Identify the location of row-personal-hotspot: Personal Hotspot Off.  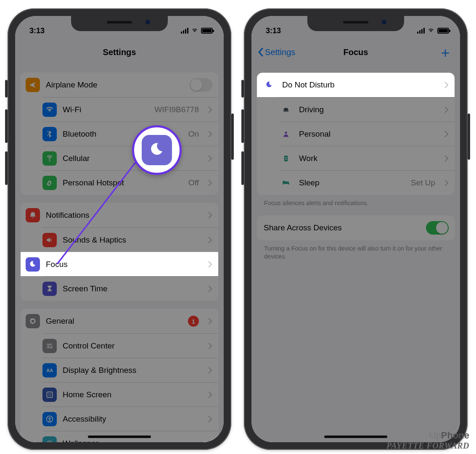
(130, 182).